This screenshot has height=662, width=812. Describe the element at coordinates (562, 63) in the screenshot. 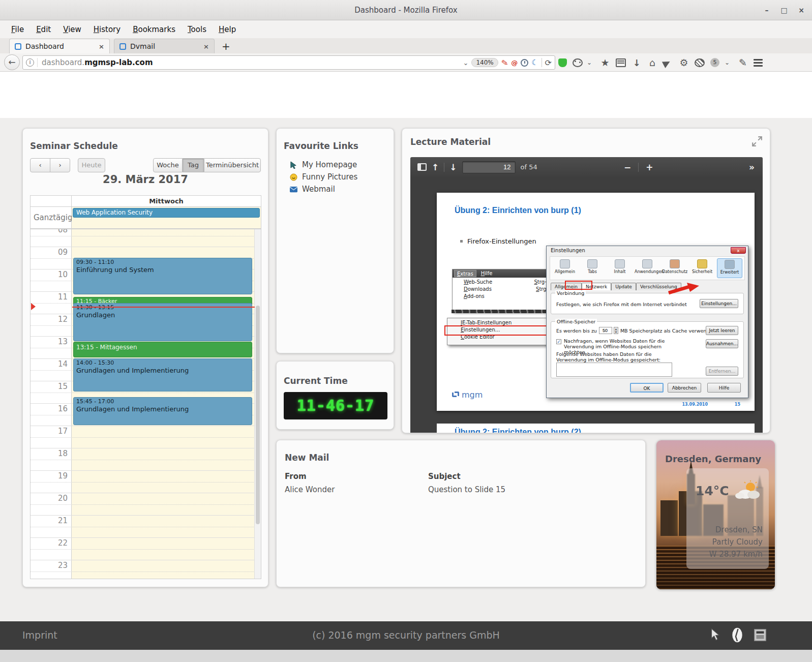

I see `adblock-icon` at that location.